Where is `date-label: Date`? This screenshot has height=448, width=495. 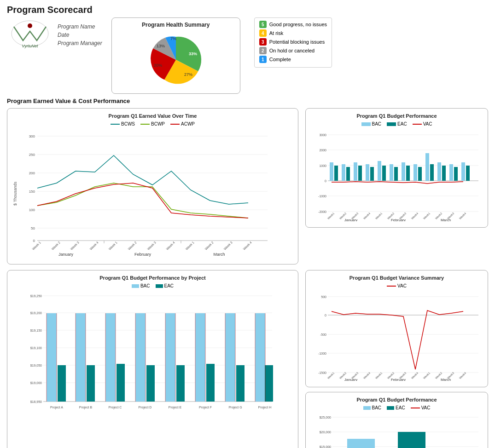
date-label: Date is located at coordinates (80, 35).